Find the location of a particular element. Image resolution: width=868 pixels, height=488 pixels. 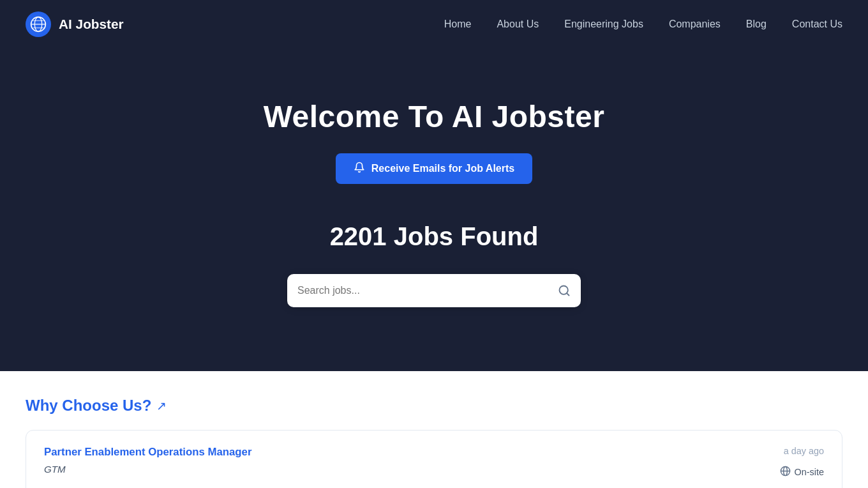

job-remote-badge: On-site is located at coordinates (802, 472).